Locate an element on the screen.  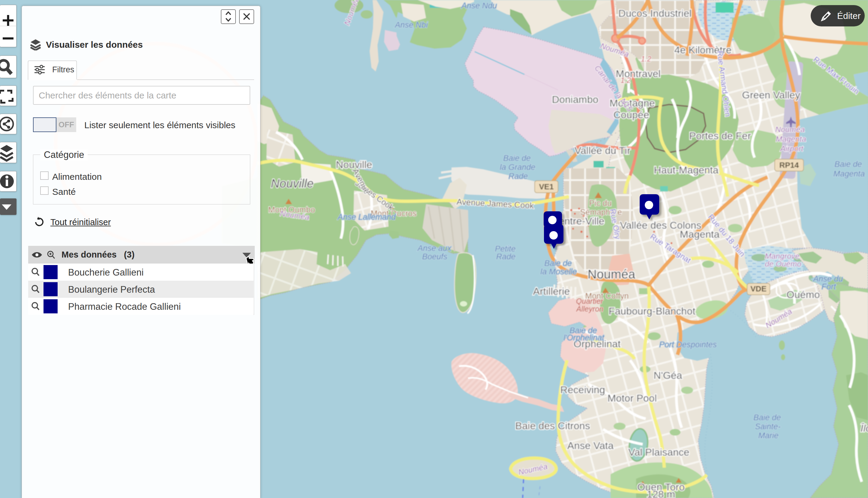
svg-text: Anse Vata is located at coordinates (591, 445).